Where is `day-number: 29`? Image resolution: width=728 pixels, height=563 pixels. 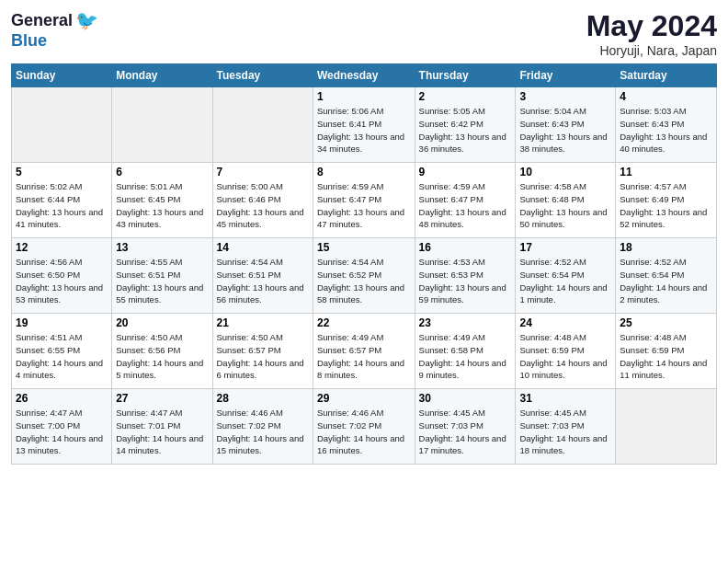
day-number: 29 is located at coordinates (364, 398).